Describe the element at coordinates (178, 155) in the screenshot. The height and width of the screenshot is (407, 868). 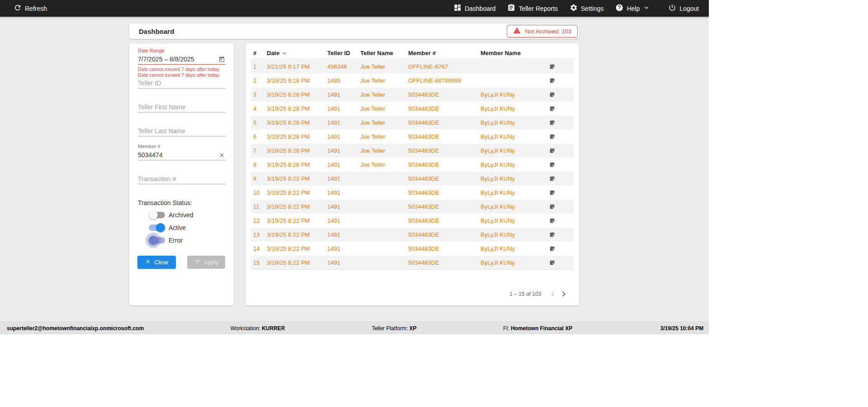
I see `member-number-input` at that location.